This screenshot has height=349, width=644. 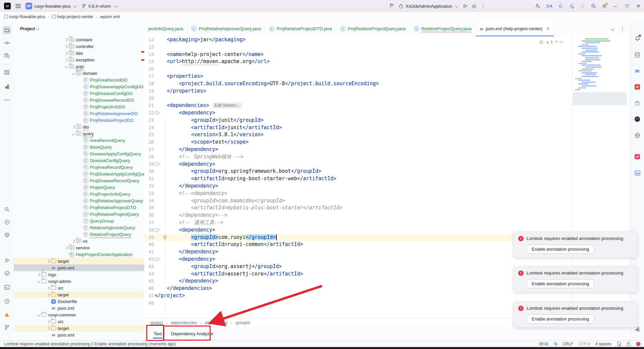 I want to click on project-tool-button, so click(x=7, y=30).